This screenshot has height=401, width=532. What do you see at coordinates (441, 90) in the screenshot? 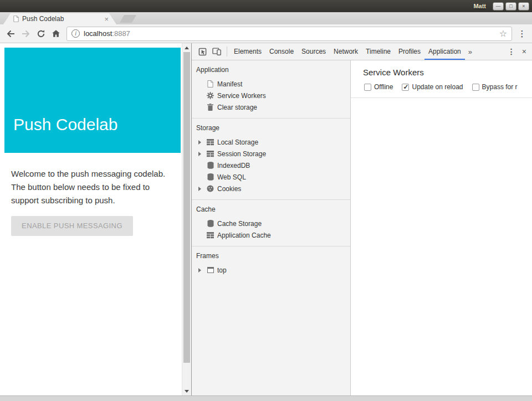
I see `service-worker-controls: Offline Update on reload Bypass for r` at bounding box center [441, 90].